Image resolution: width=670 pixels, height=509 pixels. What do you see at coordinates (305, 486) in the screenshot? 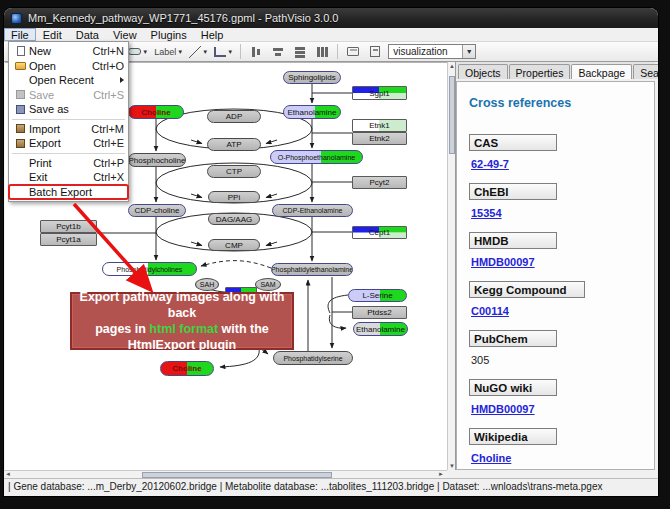
I see `status-text: | Gene database: ...m_Derby_20120602.bri…` at bounding box center [305, 486].